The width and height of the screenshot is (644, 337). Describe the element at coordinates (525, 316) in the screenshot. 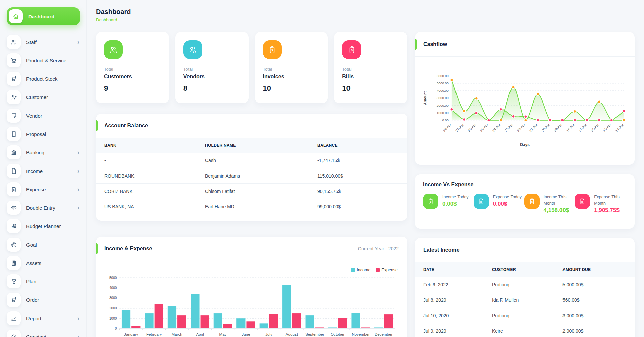

I see `table-row: Jul 10, 2020 Protiong 3,000.00$` at that location.